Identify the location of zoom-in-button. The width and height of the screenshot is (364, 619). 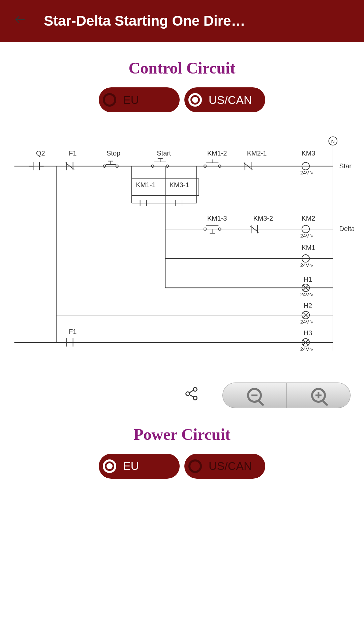
(319, 395).